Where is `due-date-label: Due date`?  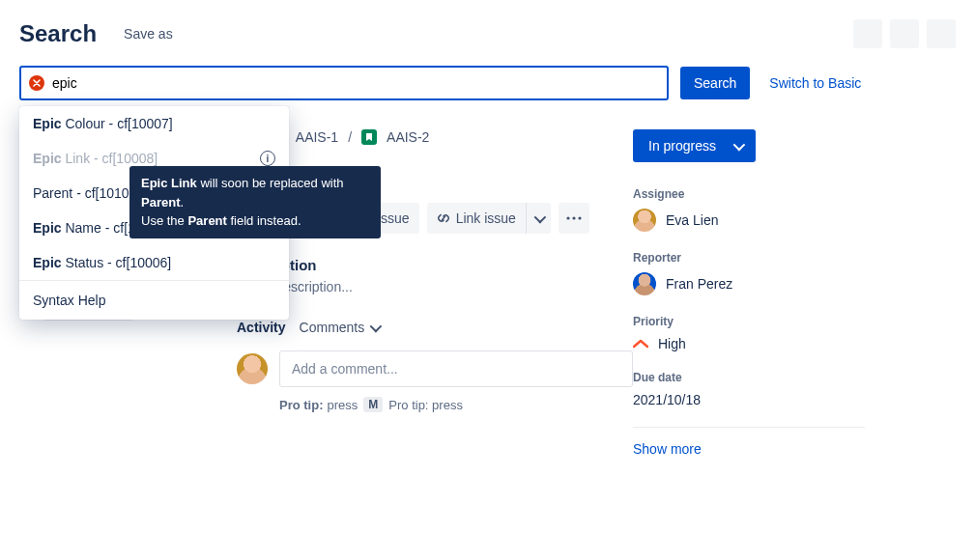
due-date-label: Due date is located at coordinates (749, 378).